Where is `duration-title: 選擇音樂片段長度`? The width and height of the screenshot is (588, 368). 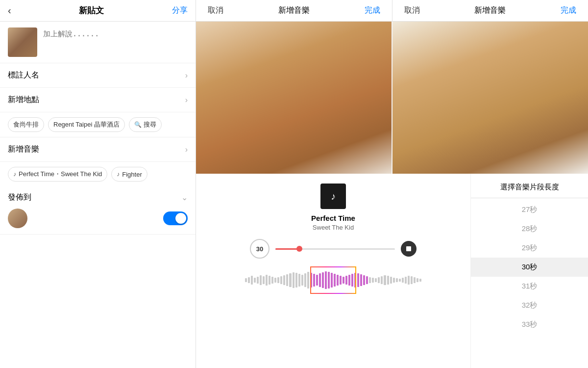
duration-title: 選擇音樂片段長度 is located at coordinates (529, 188).